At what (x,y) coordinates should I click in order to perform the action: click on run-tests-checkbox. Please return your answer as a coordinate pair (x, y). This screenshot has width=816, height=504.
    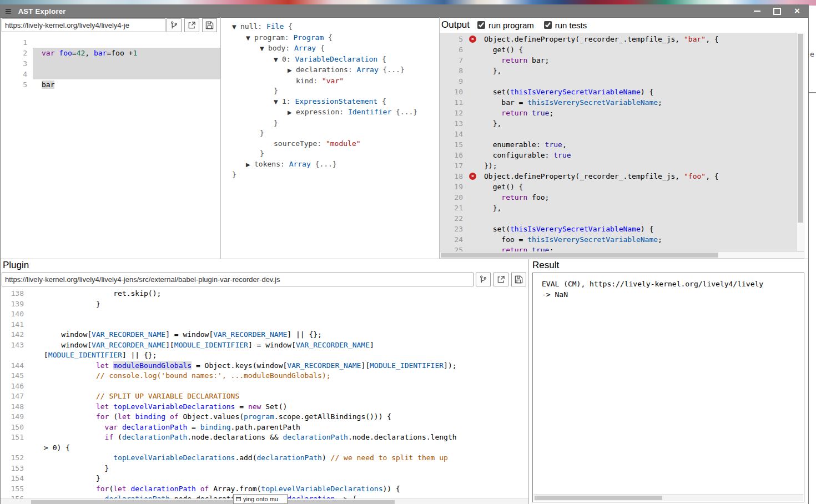
    Looking at the image, I should click on (548, 25).